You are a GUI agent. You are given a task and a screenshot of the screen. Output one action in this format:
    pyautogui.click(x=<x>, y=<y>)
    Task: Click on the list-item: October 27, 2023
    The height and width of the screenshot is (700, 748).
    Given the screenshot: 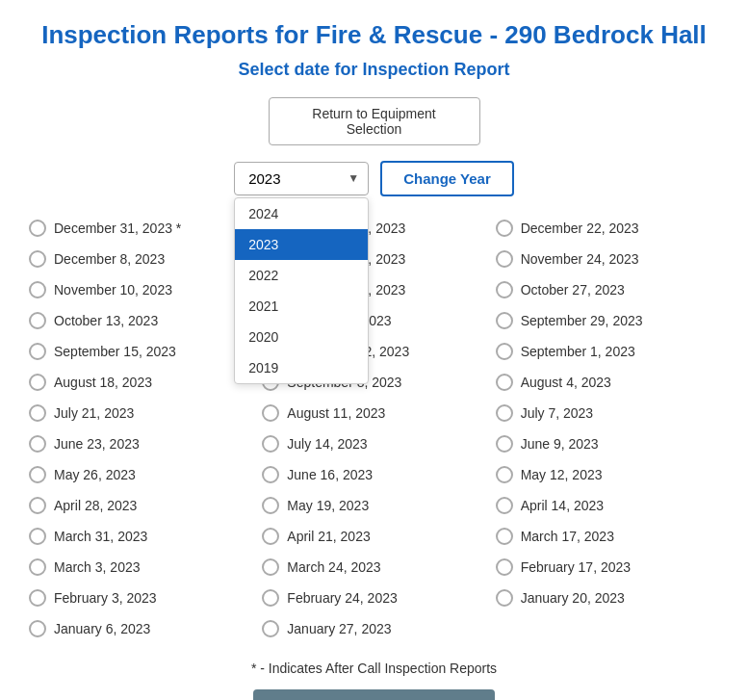 What is the action you would take?
    pyautogui.click(x=607, y=290)
    